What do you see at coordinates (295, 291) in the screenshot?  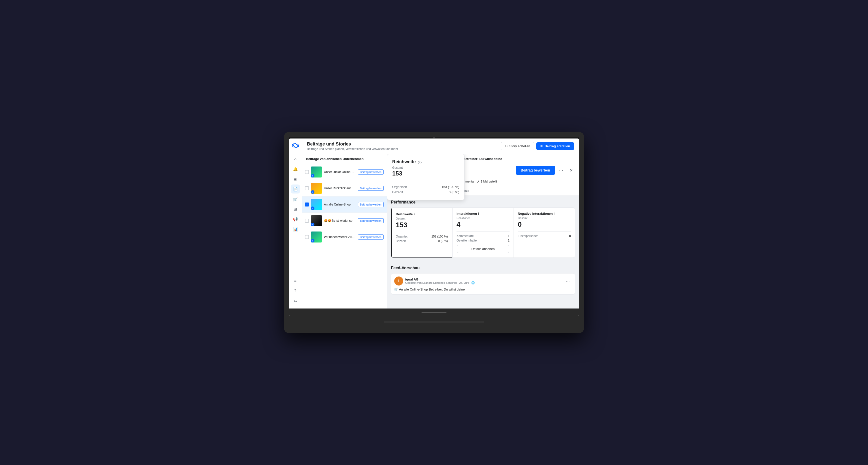 I see `sidebar-item-help: ?` at bounding box center [295, 291].